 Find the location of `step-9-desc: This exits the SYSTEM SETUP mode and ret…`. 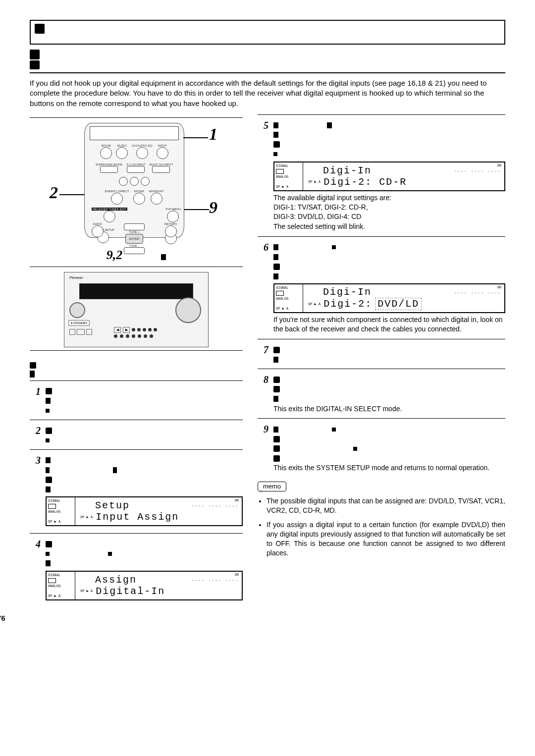

step-9-desc: This exits the SYSTEM SETUP mode and ret… is located at coordinates (389, 468).